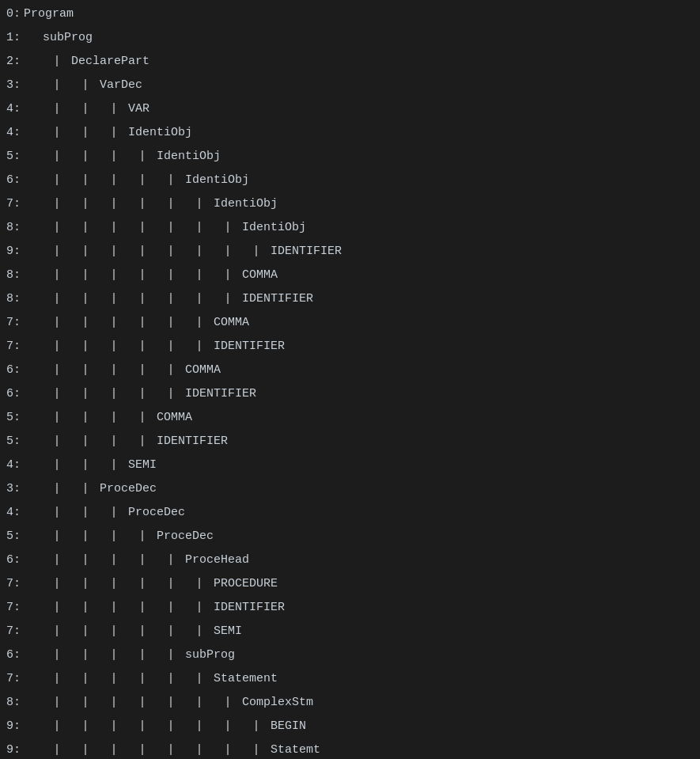  What do you see at coordinates (350, 108) in the screenshot?
I see `tree-line: 4: | | | VAR` at bounding box center [350, 108].